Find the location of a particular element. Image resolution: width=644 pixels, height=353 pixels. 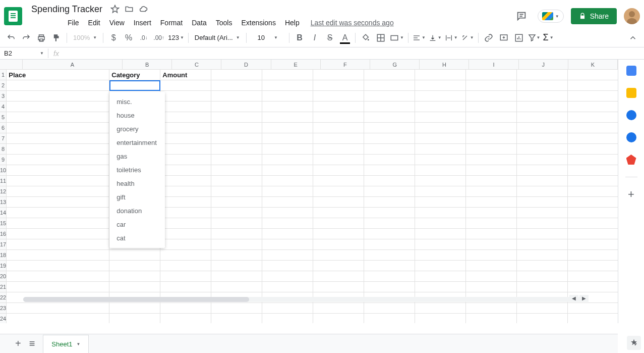

maps-icon is located at coordinates (631, 160).